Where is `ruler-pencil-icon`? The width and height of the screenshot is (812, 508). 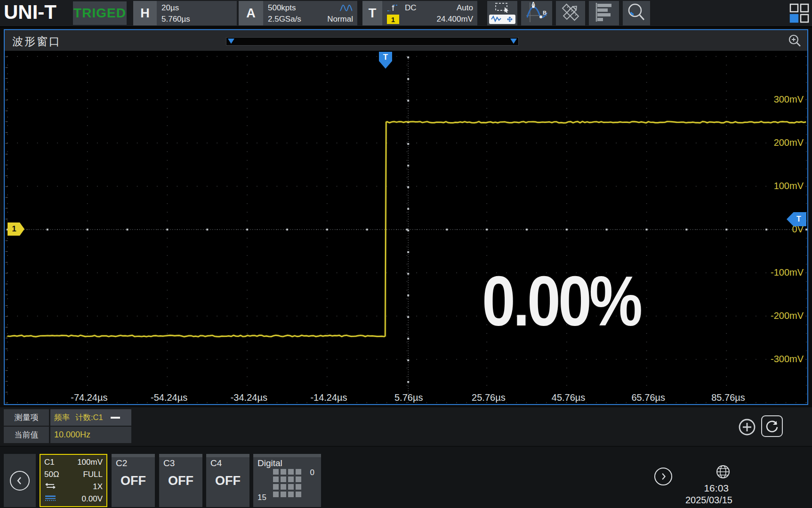 ruler-pencil-icon is located at coordinates (571, 13).